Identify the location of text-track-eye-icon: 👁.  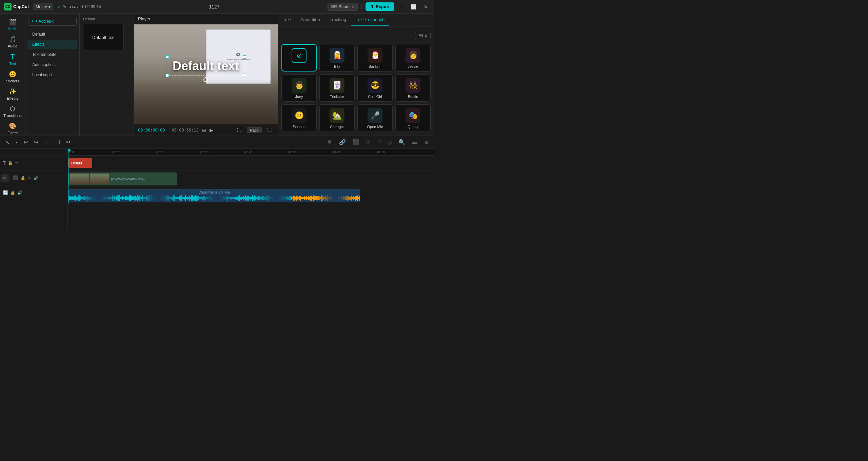
(17, 163).